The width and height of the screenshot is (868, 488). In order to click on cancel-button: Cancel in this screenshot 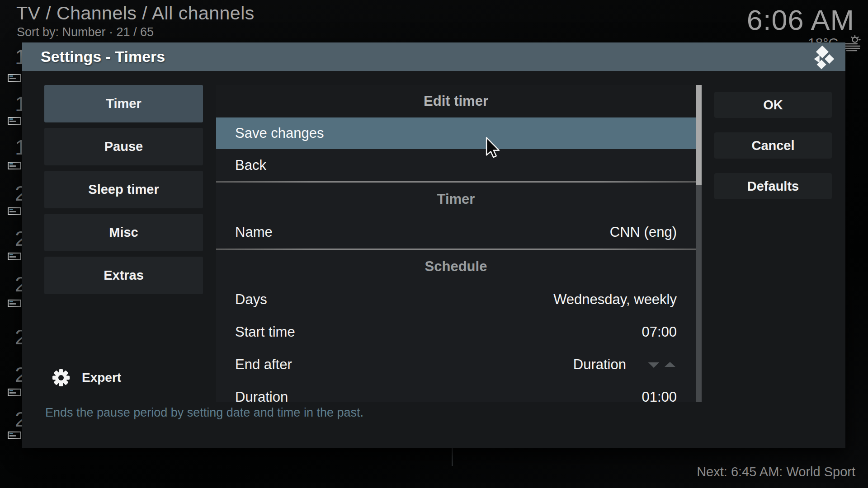, I will do `click(773, 145)`.